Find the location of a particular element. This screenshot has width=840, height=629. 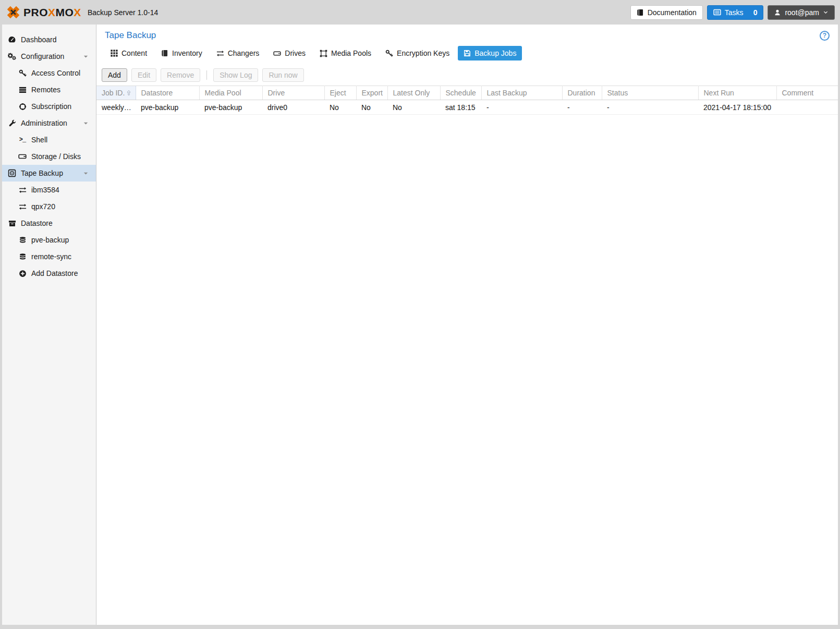

tab-changers: Changers is located at coordinates (238, 53).